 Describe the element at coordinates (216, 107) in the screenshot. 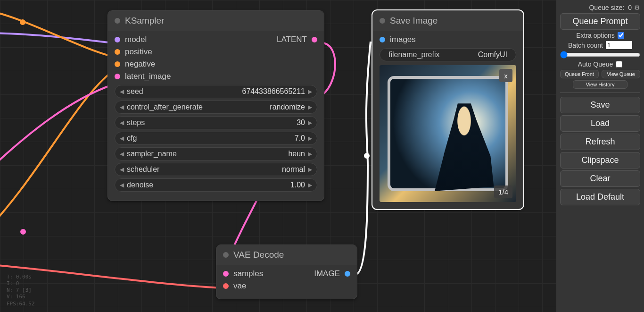

I see `widget-control-after-generate: ◀control_after_generaterandomize▶` at that location.